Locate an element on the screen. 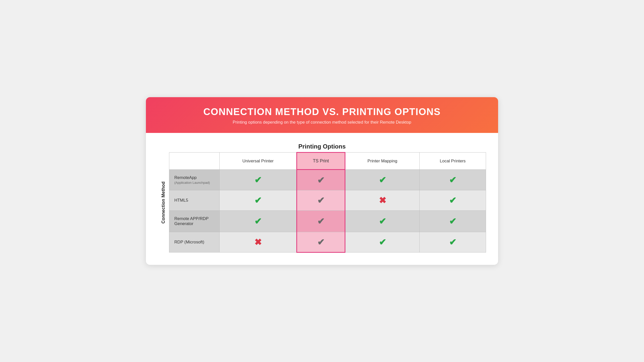 The height and width of the screenshot is (362, 644). table-wrapper: Connection Method Universal Printer TS P… is located at coordinates (322, 202).